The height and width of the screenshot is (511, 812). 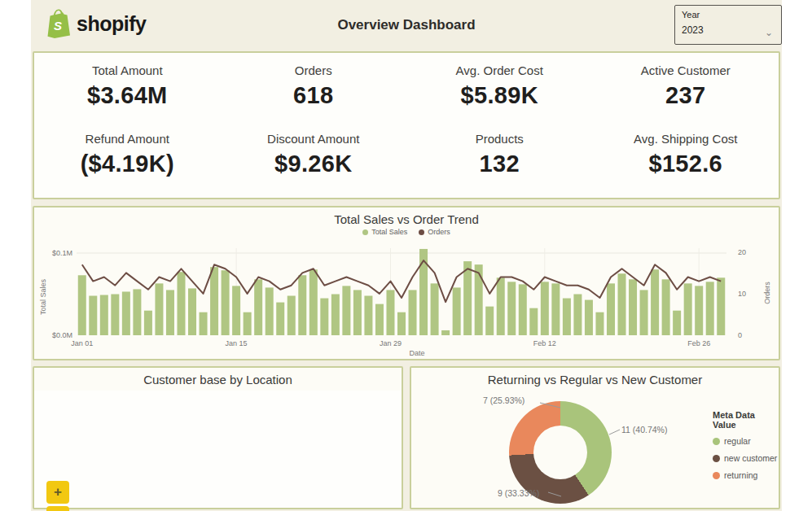 What do you see at coordinates (686, 95) in the screenshot?
I see `kpi-active-customer: Active Customer 237` at bounding box center [686, 95].